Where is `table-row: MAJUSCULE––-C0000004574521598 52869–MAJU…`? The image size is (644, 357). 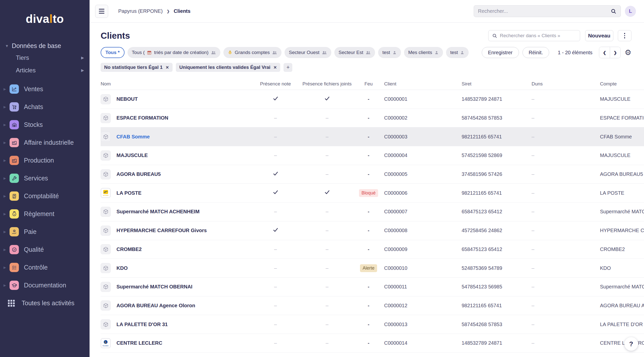
table-row: MAJUSCULE––-C0000004574521598 52869–MAJU… is located at coordinates (372, 156).